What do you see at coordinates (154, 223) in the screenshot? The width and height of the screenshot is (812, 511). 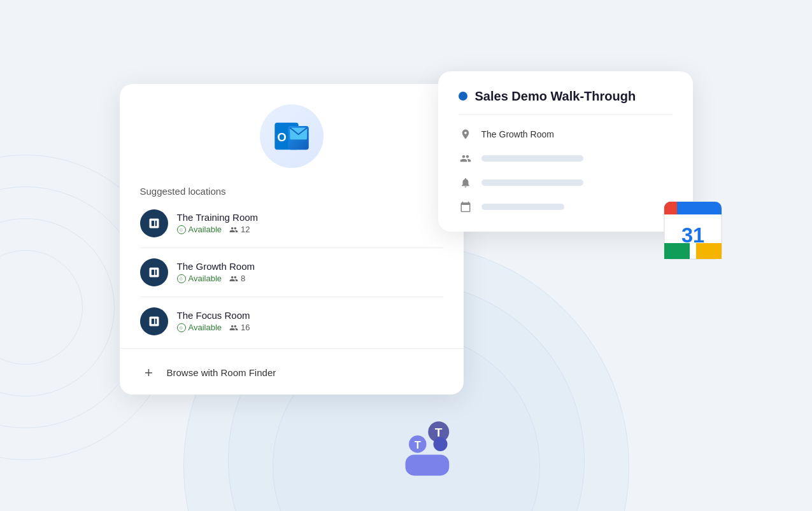 I see `room-icon-training` at bounding box center [154, 223].